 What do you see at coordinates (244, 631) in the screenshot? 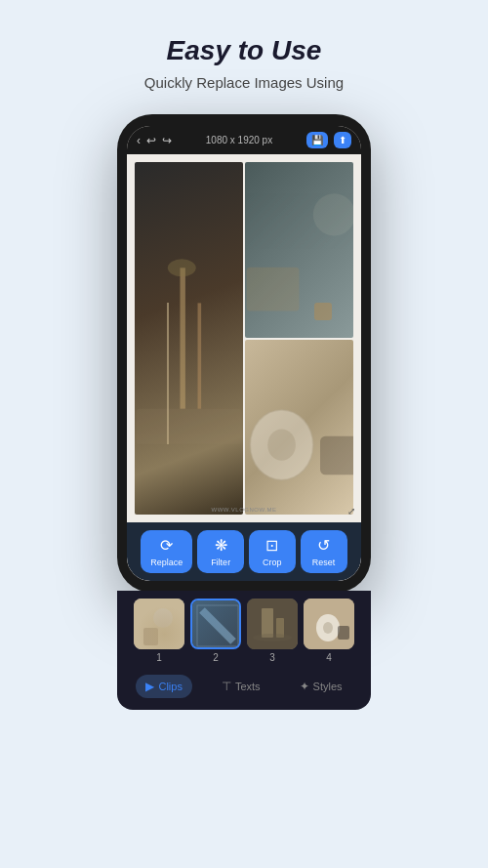
I see `thumbnails-row: 1 2` at bounding box center [244, 631].